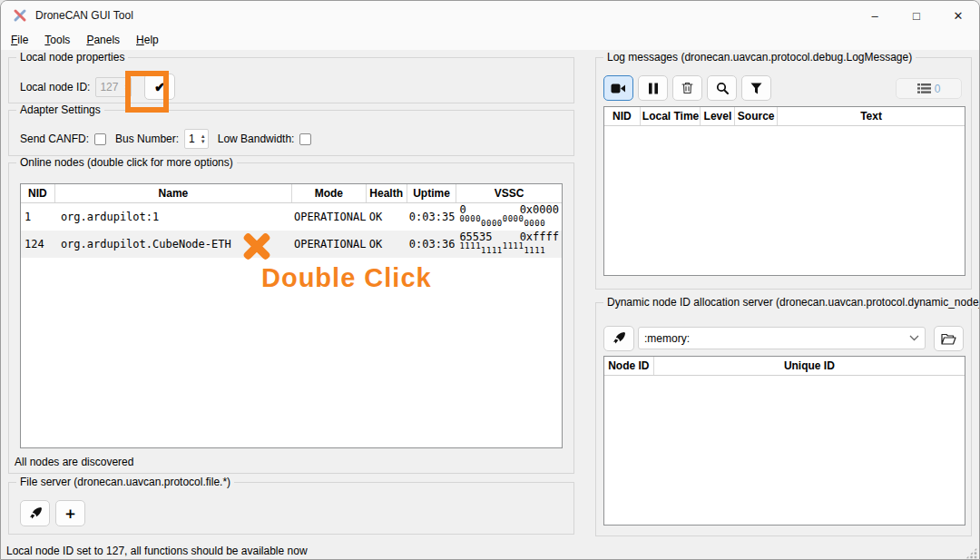 The width and height of the screenshot is (980, 560). I want to click on file-server-start-button, so click(34, 514).